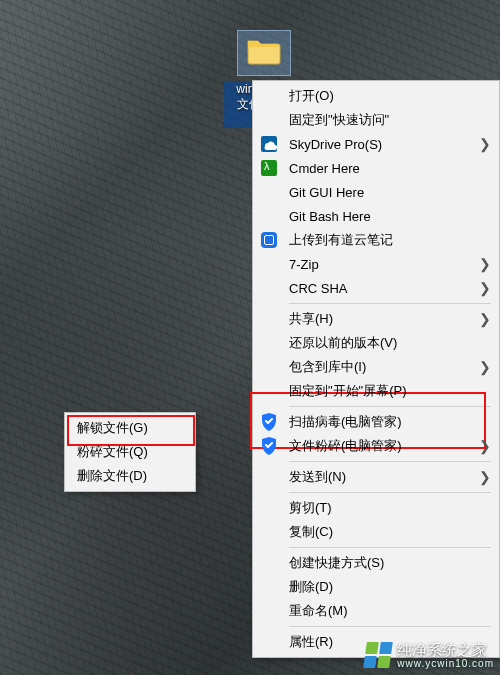 The width and height of the screenshot is (500, 675). What do you see at coordinates (376, 587) in the screenshot?
I see `menu-item: 删除(D)` at bounding box center [376, 587].